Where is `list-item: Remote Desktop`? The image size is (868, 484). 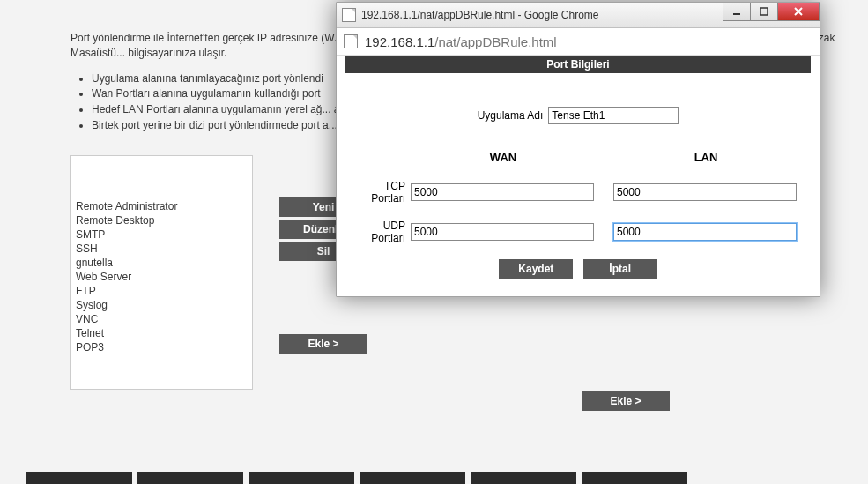
list-item: Remote Desktop is located at coordinates (162, 220).